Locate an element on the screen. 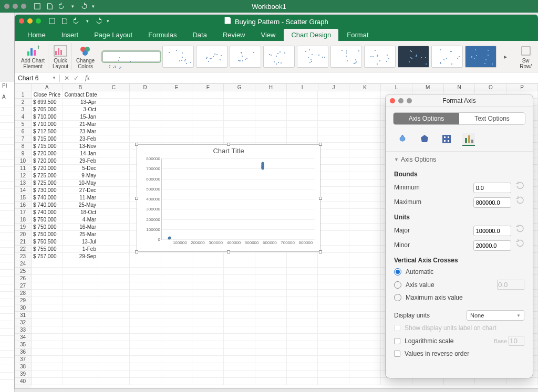 This screenshot has height=392, width=538. show-display-units-checkbox: Show display units label on chart is located at coordinates (459, 328).